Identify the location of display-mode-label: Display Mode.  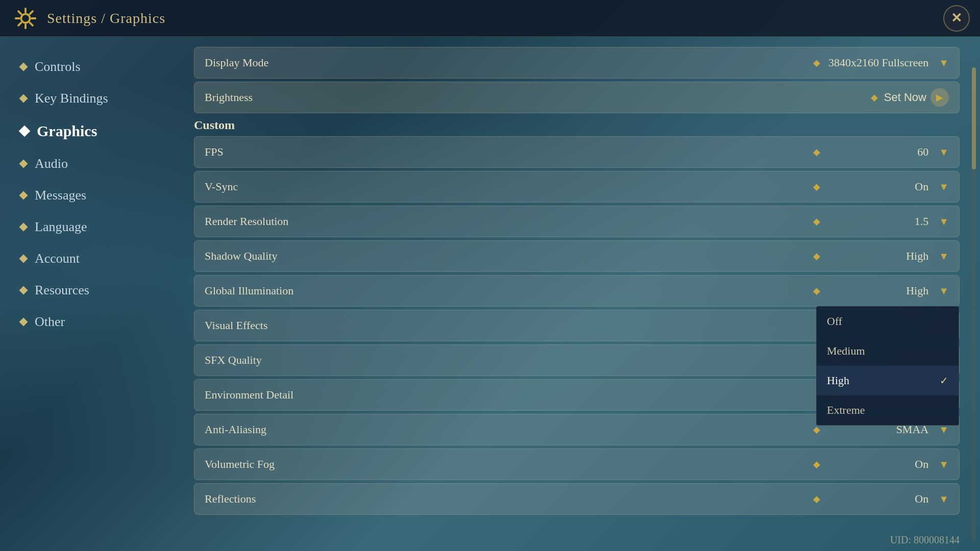
(509, 63).